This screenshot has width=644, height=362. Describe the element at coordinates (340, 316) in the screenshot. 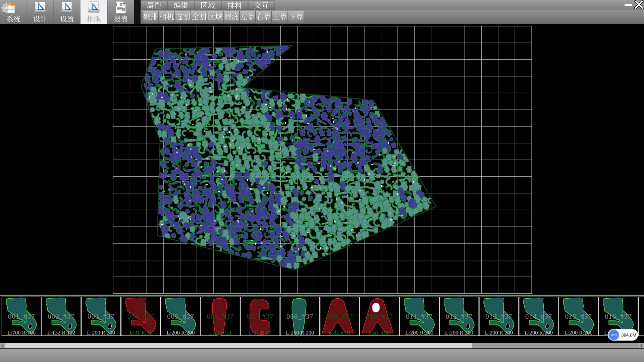

I see `svg-text: 009_#37` at that location.